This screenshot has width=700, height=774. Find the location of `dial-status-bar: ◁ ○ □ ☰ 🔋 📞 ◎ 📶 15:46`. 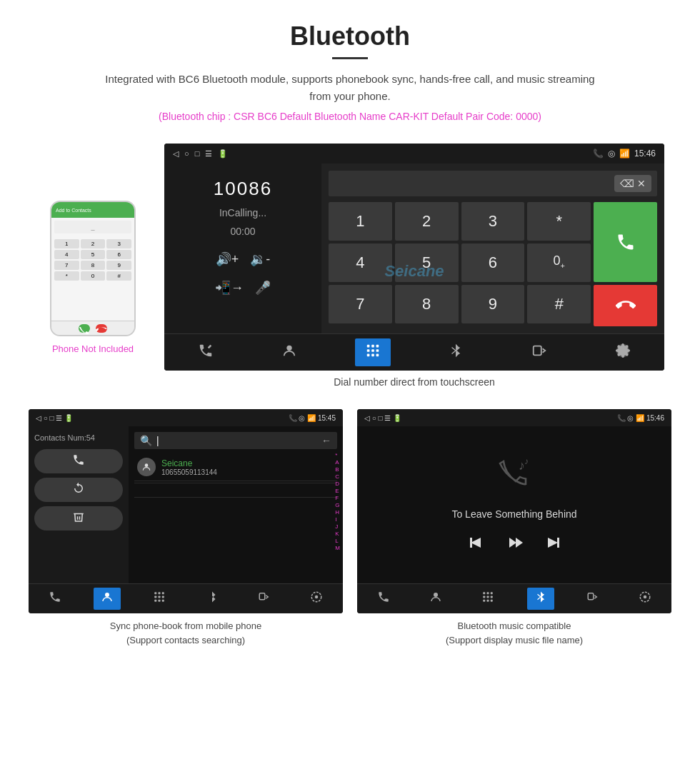

dial-status-bar: ◁ ○ □ ☰ 🔋 📞 ◎ 📶 15:46 is located at coordinates (414, 154).